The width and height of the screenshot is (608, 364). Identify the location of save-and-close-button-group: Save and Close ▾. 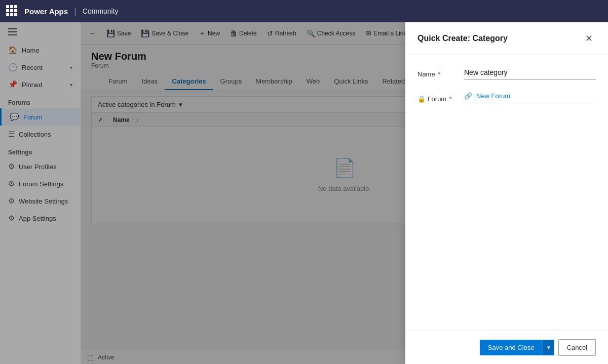
(517, 347).